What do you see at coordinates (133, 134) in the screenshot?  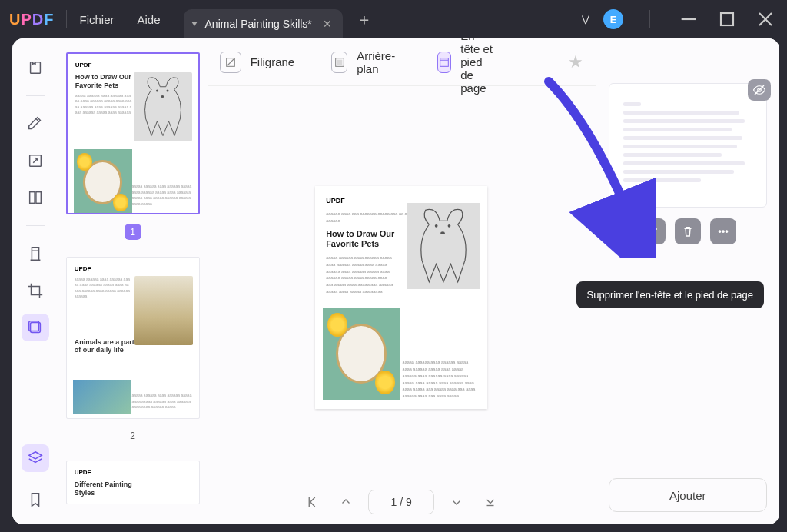 I see `thumbnail-page-1: UPDF How to Draw Our Favorite Pets aaaaa…` at bounding box center [133, 134].